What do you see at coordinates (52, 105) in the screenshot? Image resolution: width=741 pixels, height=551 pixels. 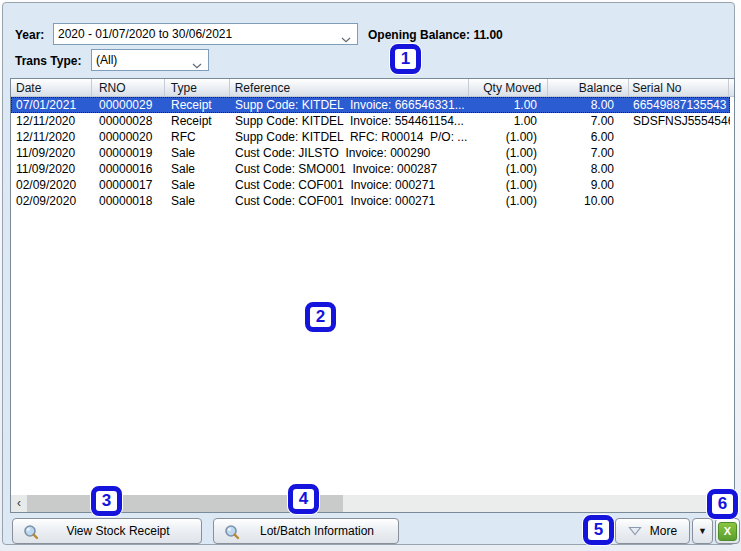 I see `cell-date: 07/01/2021` at bounding box center [52, 105].